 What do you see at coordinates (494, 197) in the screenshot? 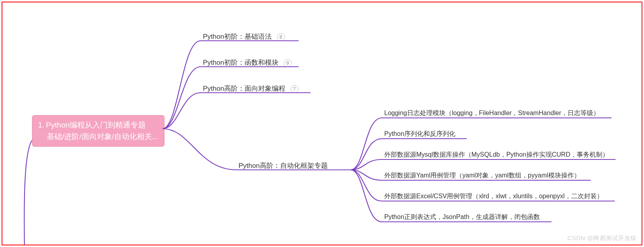
I see `leaf-excel: 外部数据源Excel/CSV用例管理（xlrd，xlwt，xluntils，op…` at bounding box center [494, 197].